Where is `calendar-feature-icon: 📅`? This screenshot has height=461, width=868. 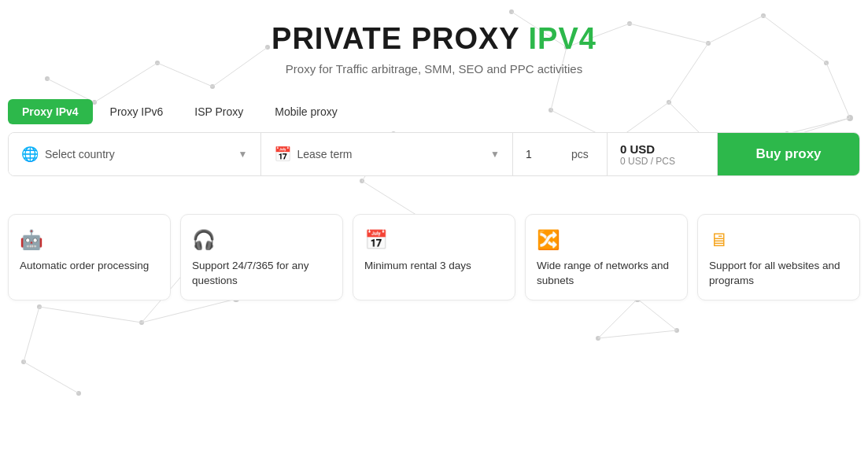
calendar-feature-icon: 📅 is located at coordinates (434, 240).